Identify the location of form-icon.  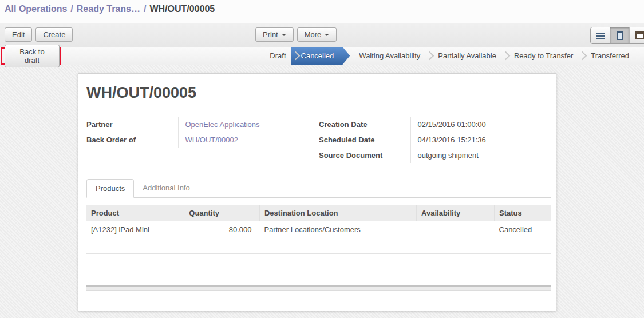
(619, 35).